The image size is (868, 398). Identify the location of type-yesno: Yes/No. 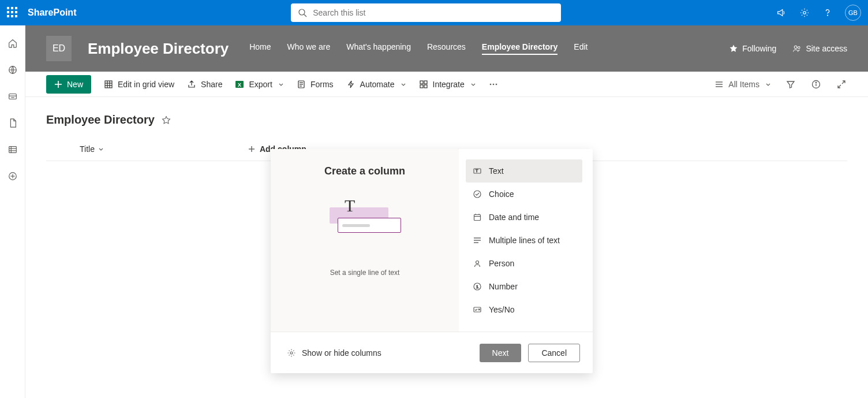
(524, 310).